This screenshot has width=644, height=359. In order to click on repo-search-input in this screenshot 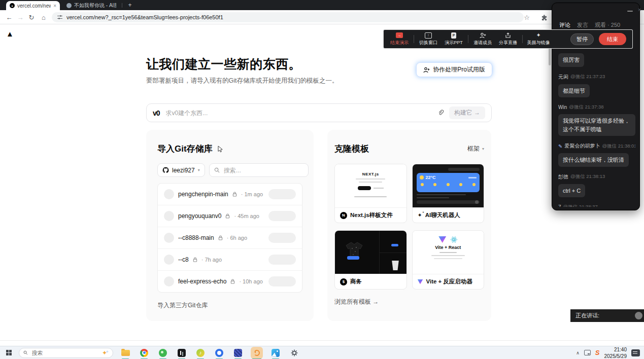, I will do `click(263, 170)`.